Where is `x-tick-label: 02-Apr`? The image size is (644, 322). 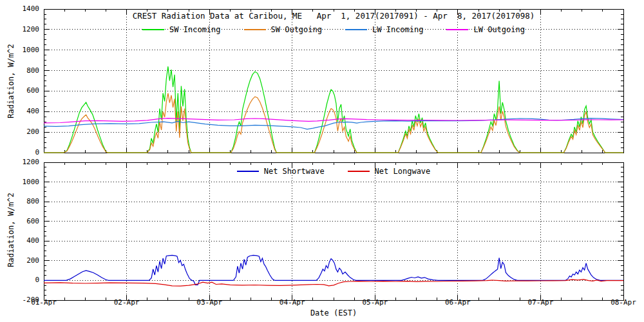
x-tick-label: 02-Apr is located at coordinates (127, 303).